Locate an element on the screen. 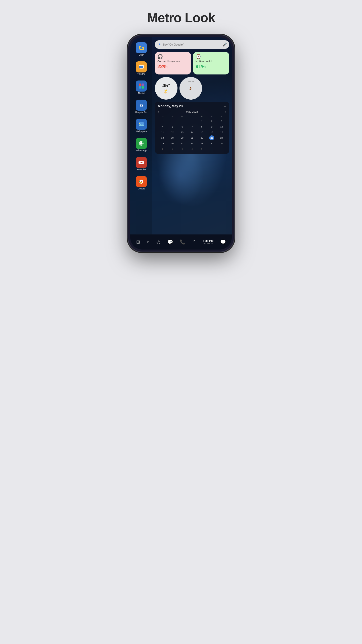 The image size is (362, 644). sidebar-item-whatsapp: WhatsApp is located at coordinates (141, 145).